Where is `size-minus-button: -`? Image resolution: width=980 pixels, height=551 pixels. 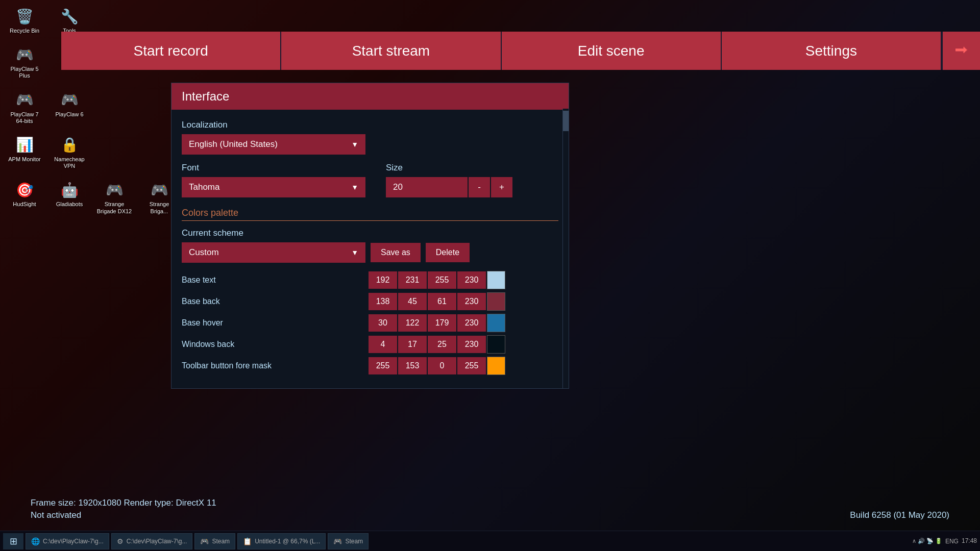 size-minus-button: - is located at coordinates (479, 187).